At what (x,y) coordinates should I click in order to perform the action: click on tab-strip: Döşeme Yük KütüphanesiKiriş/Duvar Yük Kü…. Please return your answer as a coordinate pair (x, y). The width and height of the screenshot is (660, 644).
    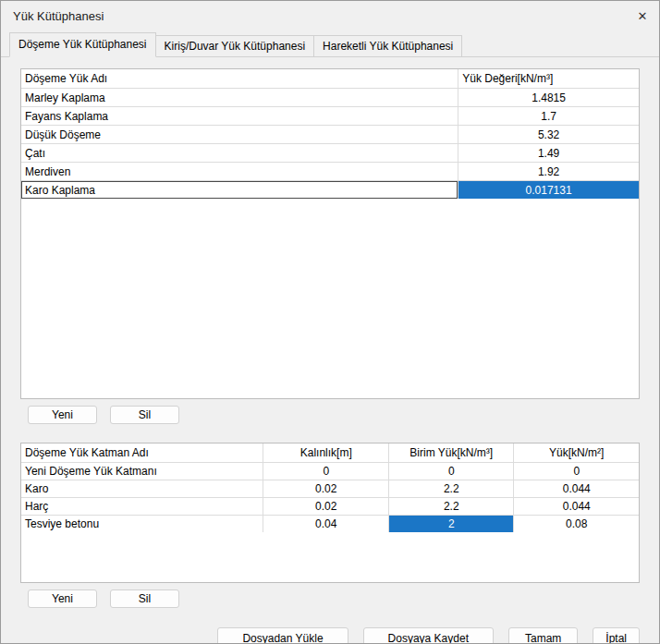
    Looking at the image, I should click on (330, 44).